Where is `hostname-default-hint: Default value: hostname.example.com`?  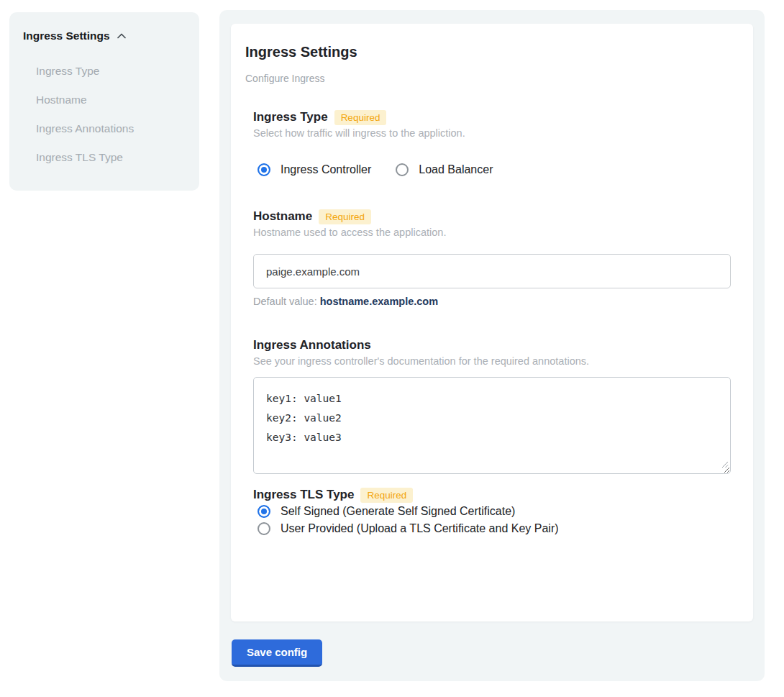 hostname-default-hint: Default value: hostname.example.com is located at coordinates (492, 301).